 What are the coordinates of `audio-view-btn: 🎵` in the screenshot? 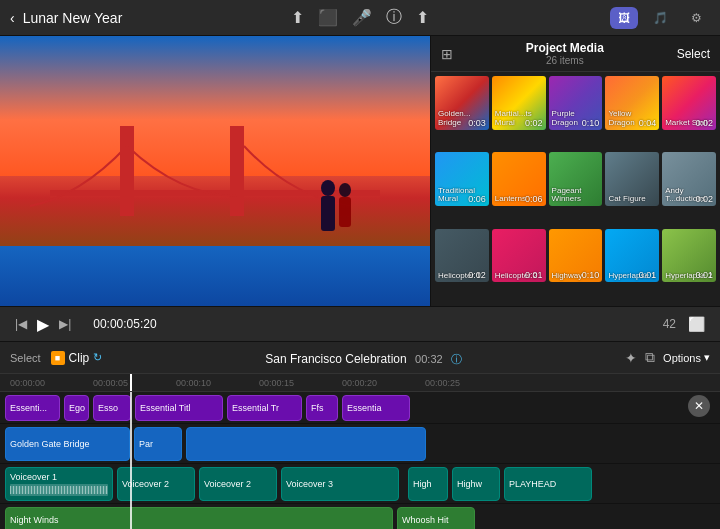 It's located at (660, 18).